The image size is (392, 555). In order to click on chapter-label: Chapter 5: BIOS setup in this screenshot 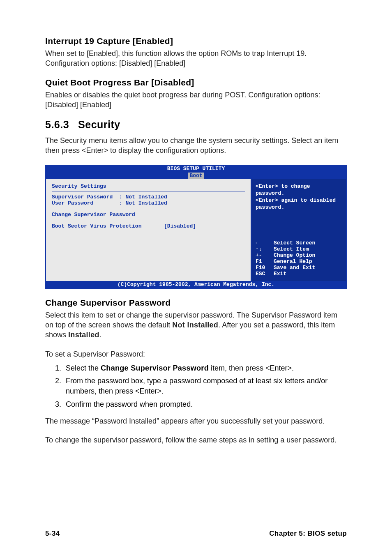, I will do `click(308, 534)`.